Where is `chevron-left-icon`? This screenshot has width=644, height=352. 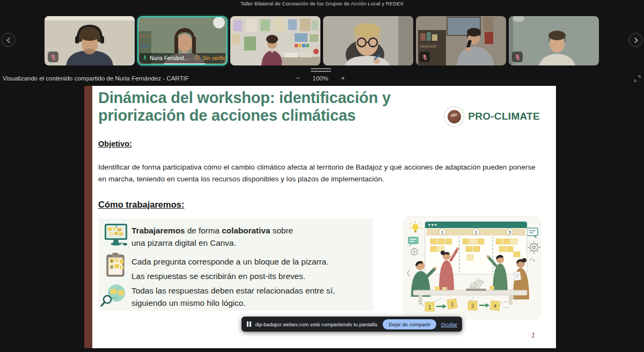
chevron-left-icon is located at coordinates (9, 40).